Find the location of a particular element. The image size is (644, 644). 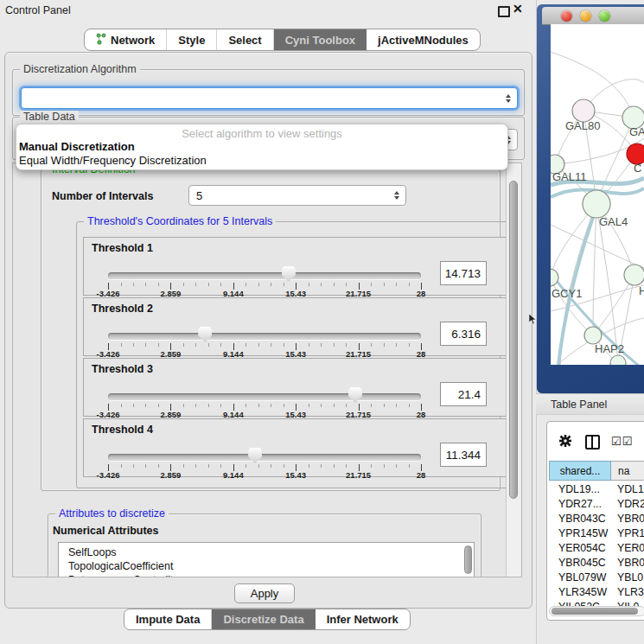

threshold-4-slider-track is located at coordinates (265, 457).